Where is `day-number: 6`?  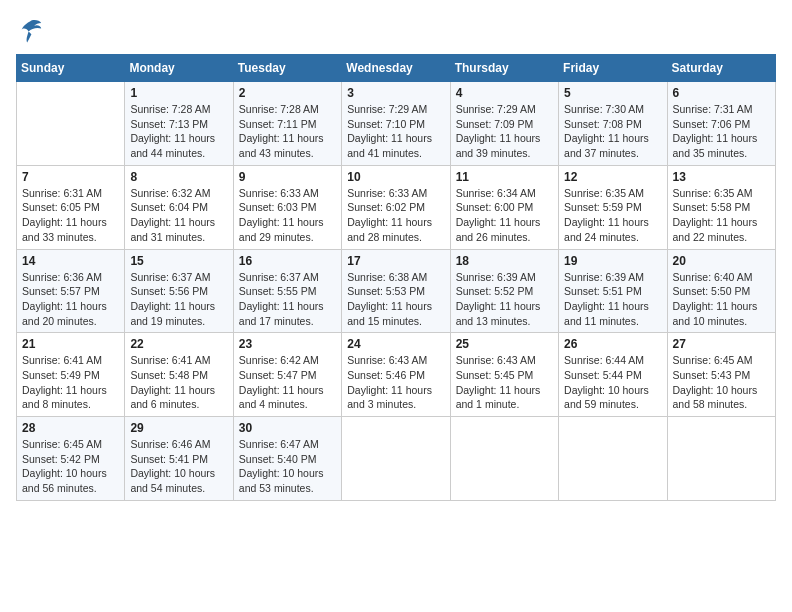 day-number: 6 is located at coordinates (722, 93).